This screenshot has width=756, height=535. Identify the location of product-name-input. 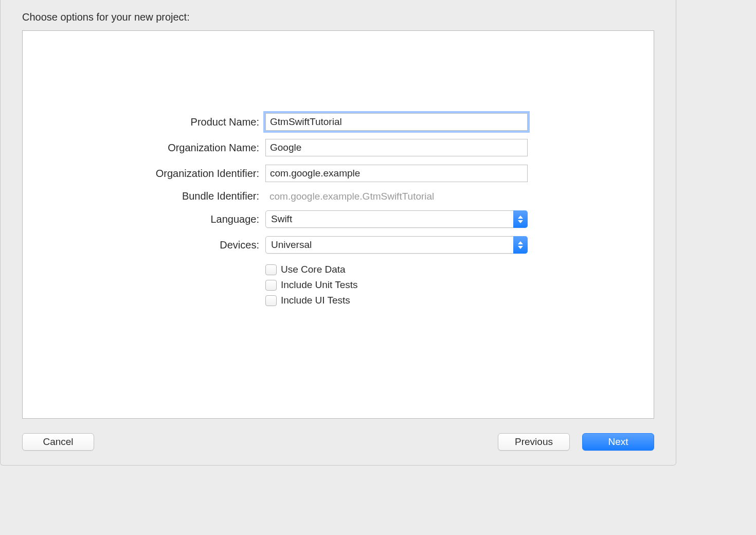
(397, 122).